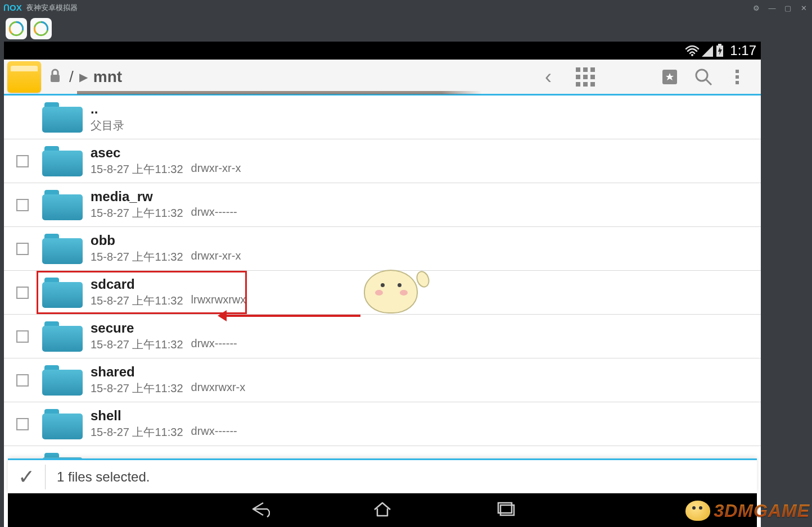 The image size is (812, 527). I want to click on row-name: obb, so click(165, 240).